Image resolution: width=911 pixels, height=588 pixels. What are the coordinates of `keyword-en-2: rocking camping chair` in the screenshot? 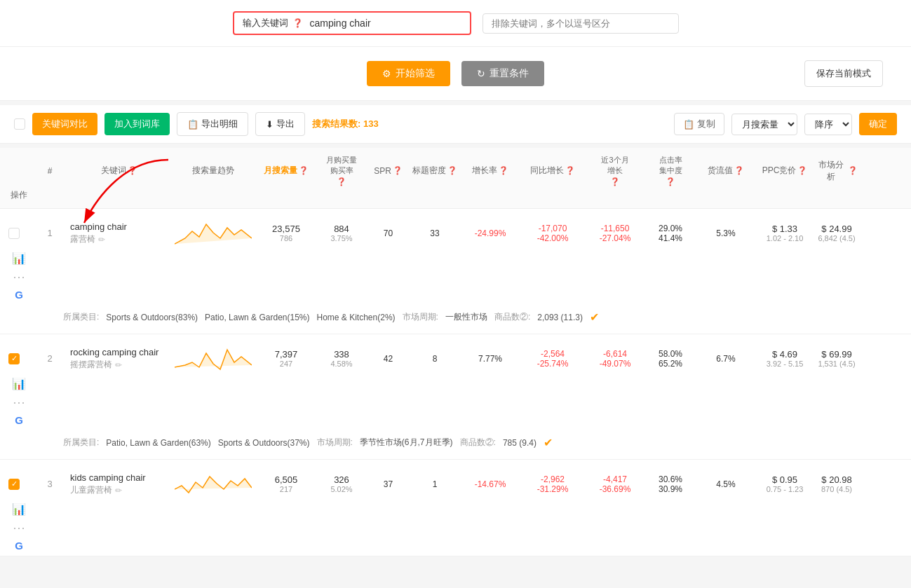 It's located at (119, 353).